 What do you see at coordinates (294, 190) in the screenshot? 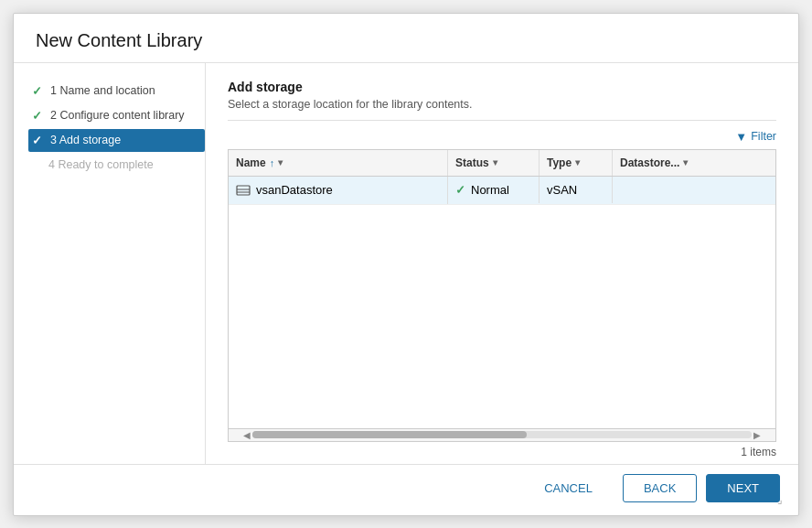
I see `row-name-value: vsanDatastore` at bounding box center [294, 190].